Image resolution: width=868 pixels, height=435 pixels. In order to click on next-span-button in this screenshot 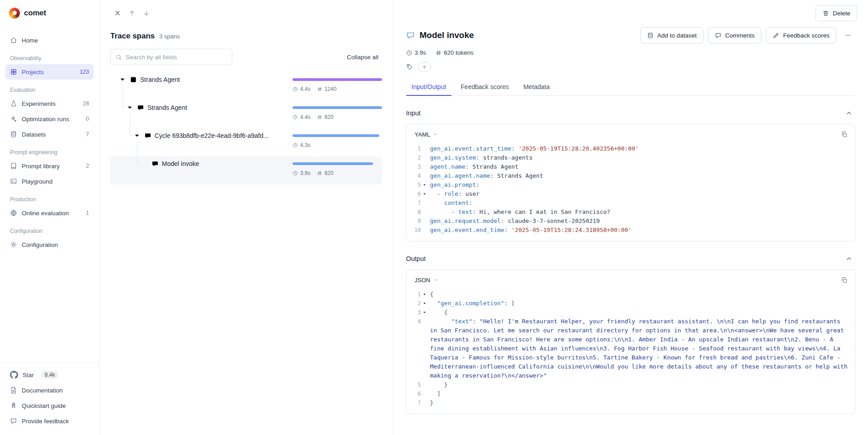, I will do `click(146, 13)`.